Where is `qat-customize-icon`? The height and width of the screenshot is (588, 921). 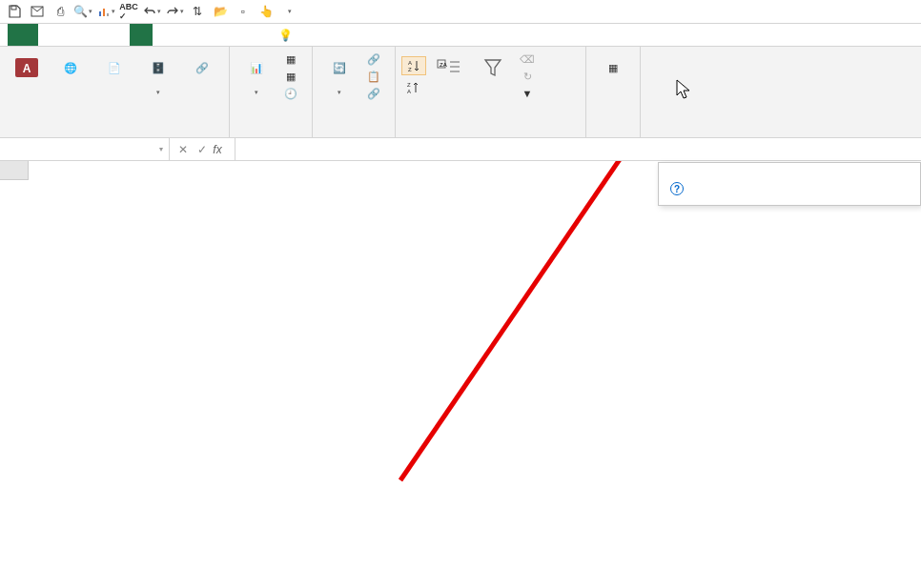 qat-customize-icon is located at coordinates (289, 11).